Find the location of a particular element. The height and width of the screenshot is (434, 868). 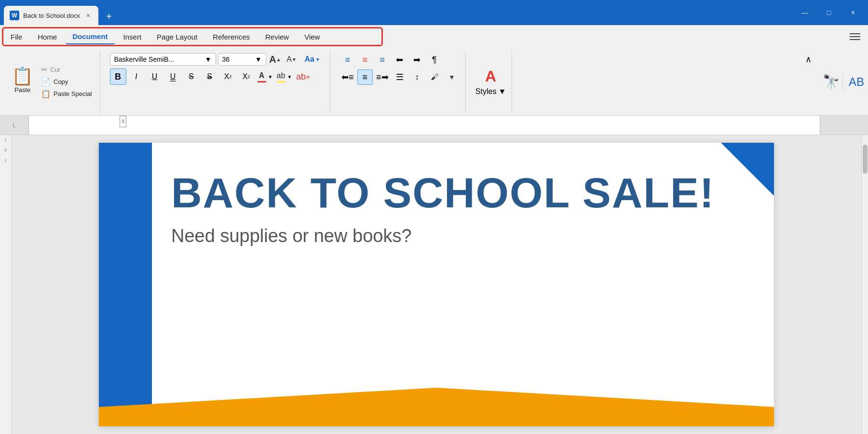

clipboard-small-items: ✂ Cut 📄 Copy 📋 Paste Special is located at coordinates (67, 82).